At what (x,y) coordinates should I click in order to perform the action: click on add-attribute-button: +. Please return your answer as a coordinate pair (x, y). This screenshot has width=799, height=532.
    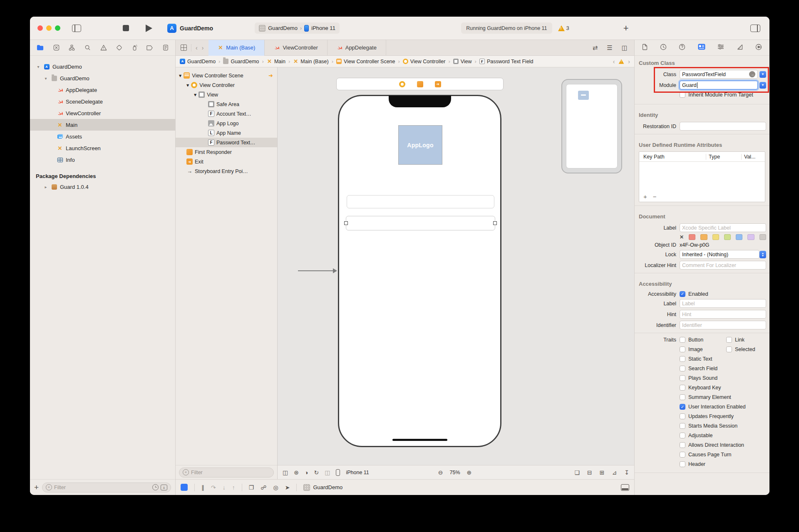
    Looking at the image, I should click on (645, 196).